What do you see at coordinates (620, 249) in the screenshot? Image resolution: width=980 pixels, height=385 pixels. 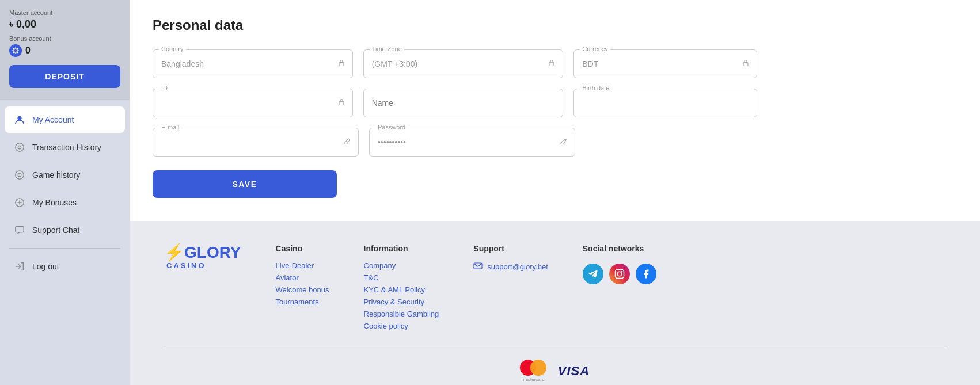 I see `footer-social-title: Social networks` at bounding box center [620, 249].